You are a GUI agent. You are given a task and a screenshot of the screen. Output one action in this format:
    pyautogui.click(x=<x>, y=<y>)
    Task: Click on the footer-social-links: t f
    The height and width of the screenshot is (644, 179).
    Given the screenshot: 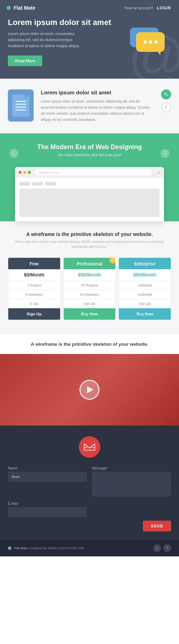 What is the action you would take?
    pyautogui.click(x=162, y=548)
    